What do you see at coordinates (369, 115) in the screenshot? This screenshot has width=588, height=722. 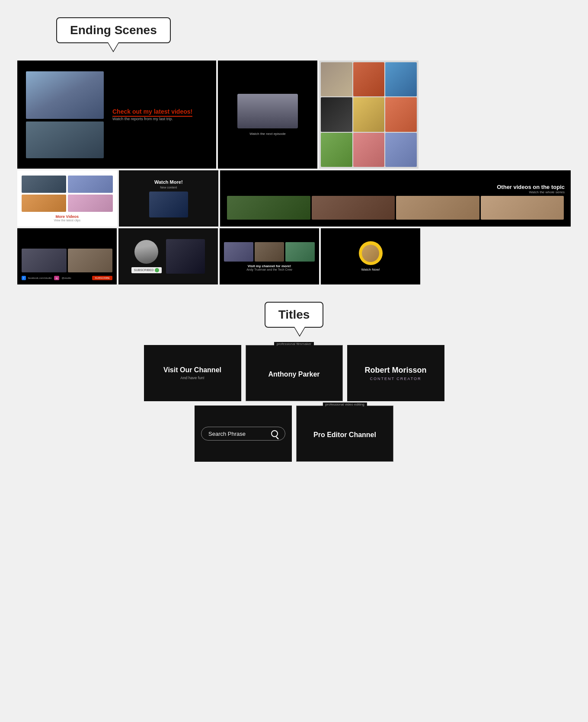 I see `card-grid-thumbnails` at bounding box center [369, 115].